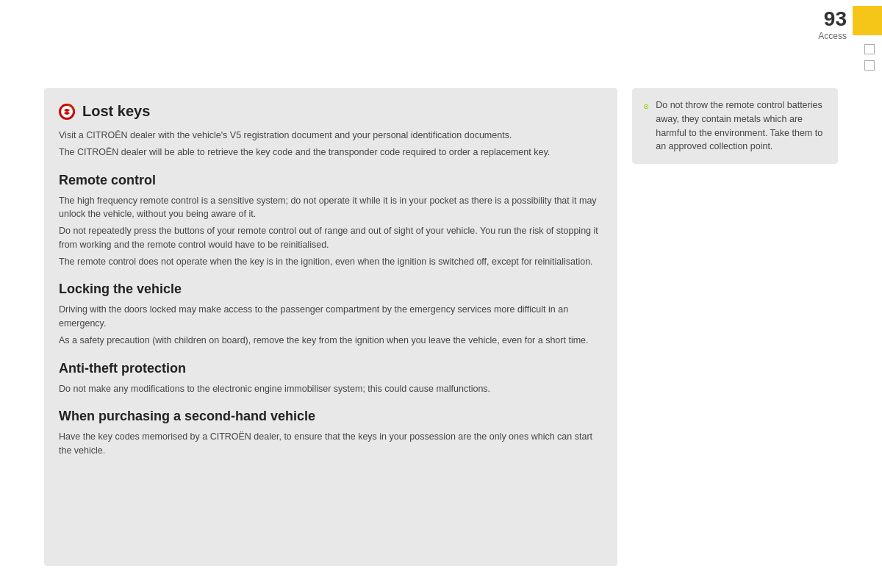 The image size is (882, 588). Describe the element at coordinates (329, 369) in the screenshot. I see `antitheft-title: Anti-theft protection` at that location.